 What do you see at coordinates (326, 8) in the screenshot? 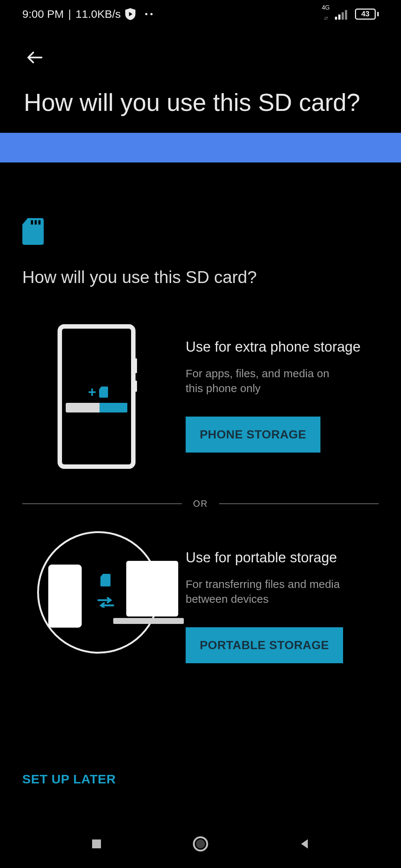
I see `network-type-label: 4G` at bounding box center [326, 8].